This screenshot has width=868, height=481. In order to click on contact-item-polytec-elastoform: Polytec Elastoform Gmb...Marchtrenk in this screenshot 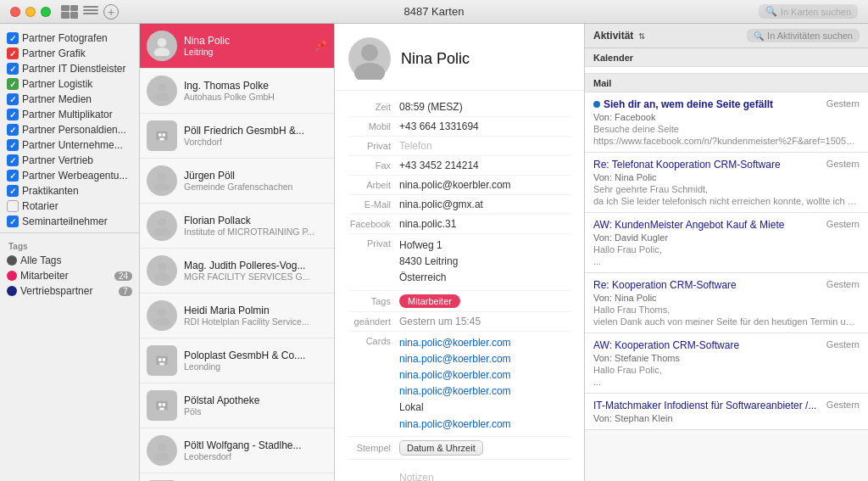, I will do `click(237, 477)`.